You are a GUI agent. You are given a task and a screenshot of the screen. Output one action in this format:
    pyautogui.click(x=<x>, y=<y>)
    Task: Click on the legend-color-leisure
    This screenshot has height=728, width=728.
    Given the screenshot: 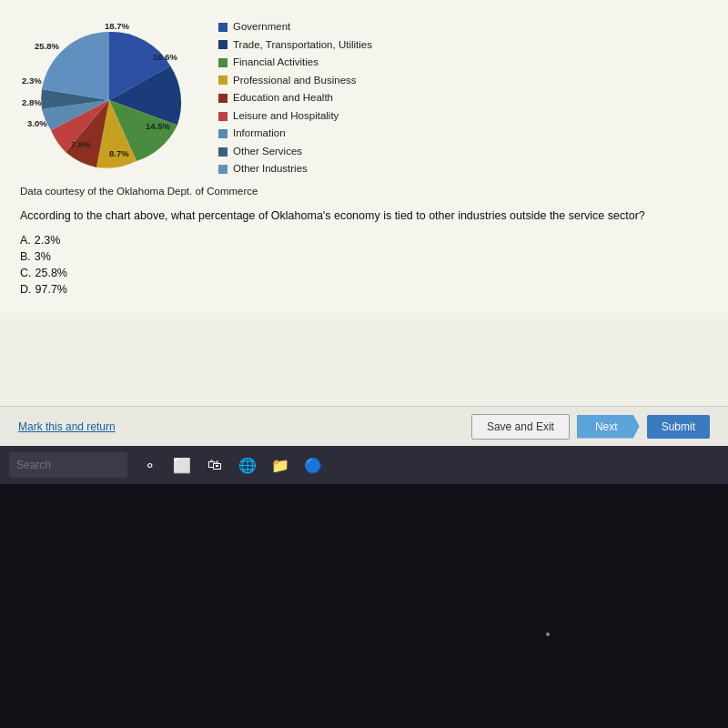 What is the action you would take?
    pyautogui.click(x=223, y=116)
    